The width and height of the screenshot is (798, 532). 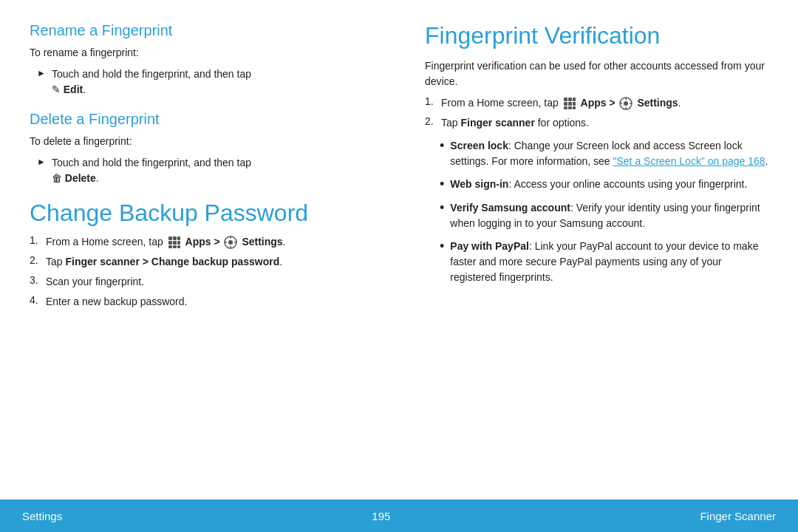 What do you see at coordinates (597, 103) in the screenshot?
I see `fp-step-1: 1. From a Home screen, tap Apps >` at bounding box center [597, 103].